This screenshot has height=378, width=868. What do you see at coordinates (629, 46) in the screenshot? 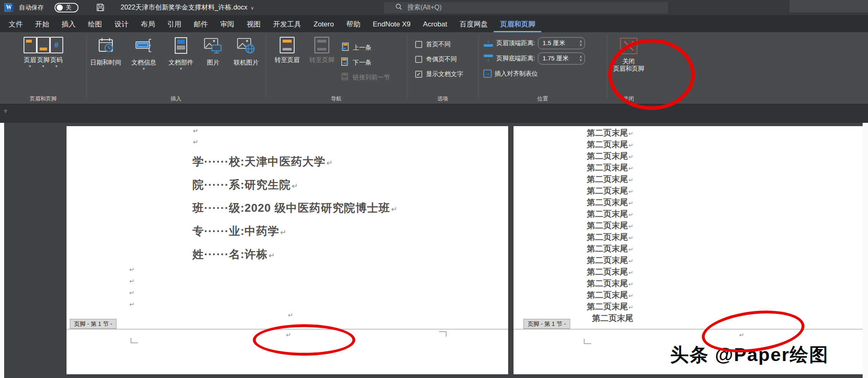
I see `close-icon` at bounding box center [629, 46].